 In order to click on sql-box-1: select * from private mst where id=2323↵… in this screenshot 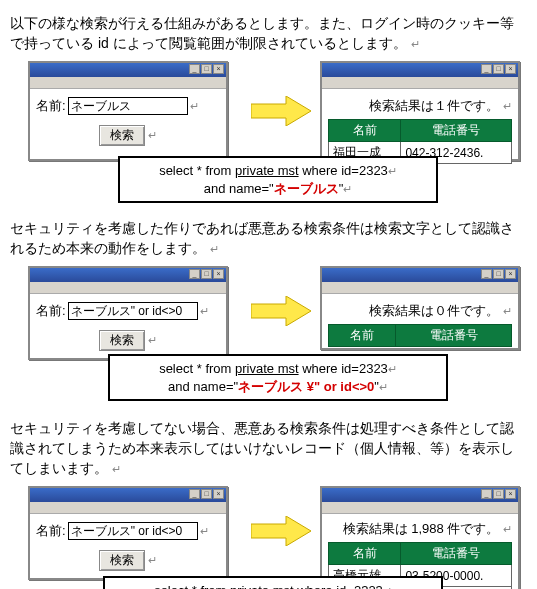, I will do `click(278, 180)`.